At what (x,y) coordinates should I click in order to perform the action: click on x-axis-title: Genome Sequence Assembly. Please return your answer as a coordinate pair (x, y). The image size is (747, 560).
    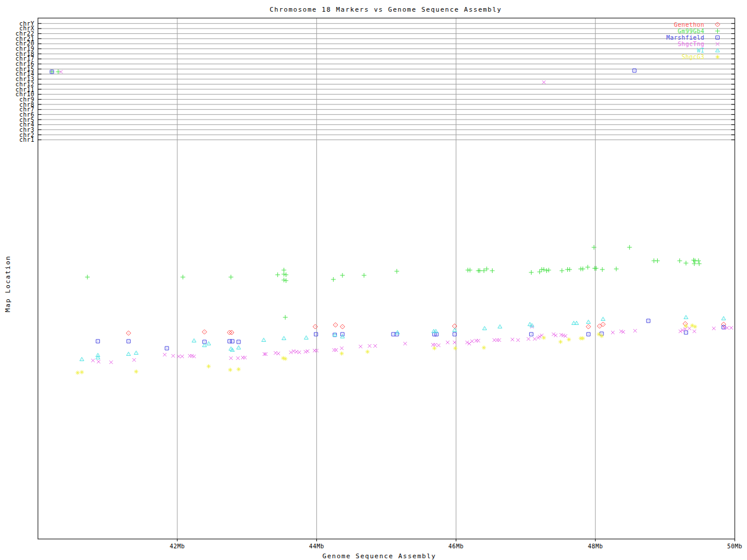
    Looking at the image, I should click on (379, 556).